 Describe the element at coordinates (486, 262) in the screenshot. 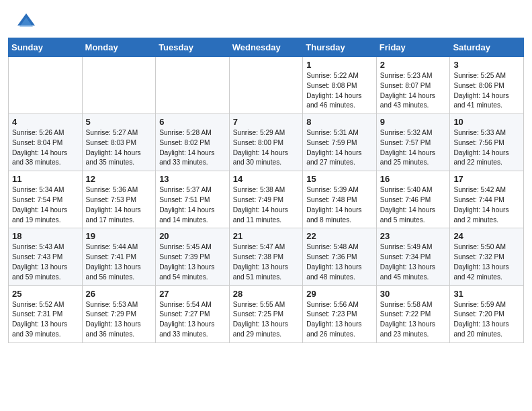

I see `day-info: Sunrise: 5:50 AMSunset: 7:32 PMDaylight:…` at that location.